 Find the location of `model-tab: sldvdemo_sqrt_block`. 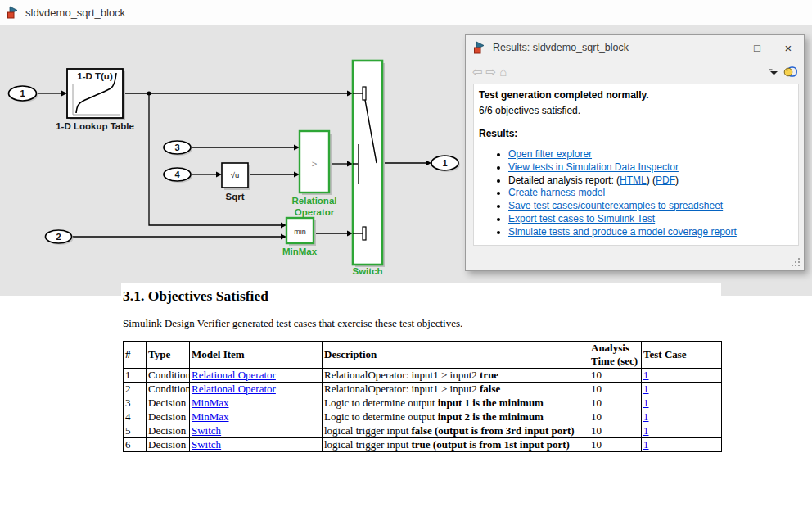

model-tab: sldvdemo_sqrt_block is located at coordinates (69, 12).